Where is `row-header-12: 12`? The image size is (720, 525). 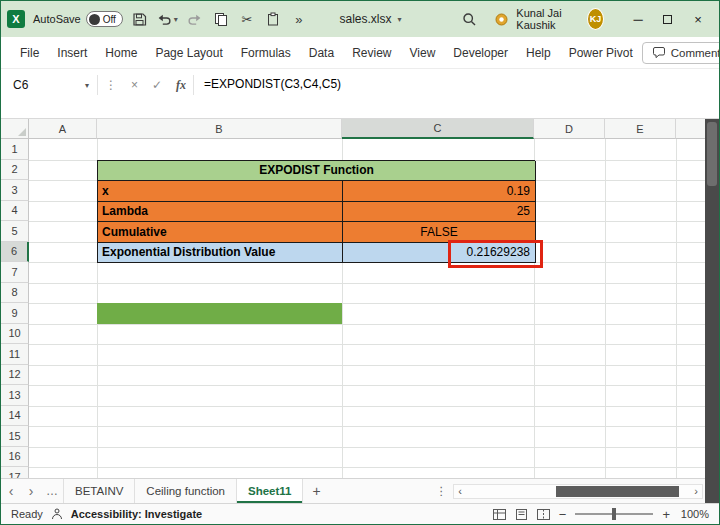
row-header-12: 12 is located at coordinates (15, 376).